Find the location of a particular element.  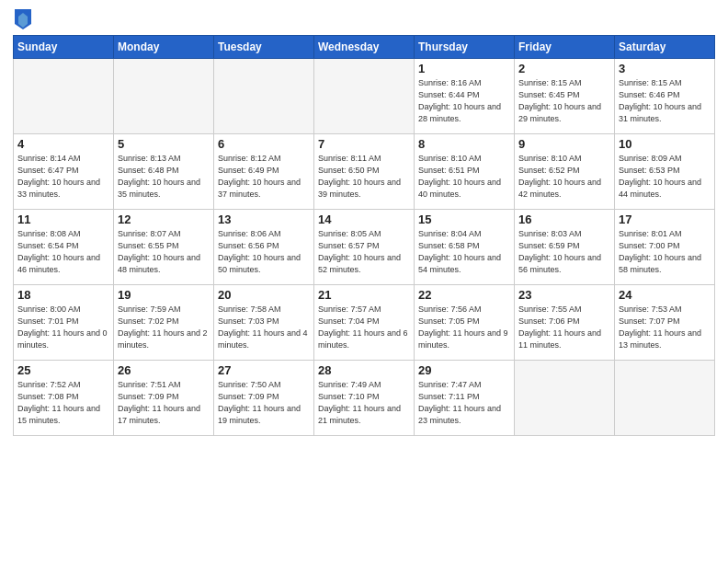

calendar-cell: 16Sunrise: 8:03 AMSunset: 6:59 PMDayligh… is located at coordinates (564, 247).